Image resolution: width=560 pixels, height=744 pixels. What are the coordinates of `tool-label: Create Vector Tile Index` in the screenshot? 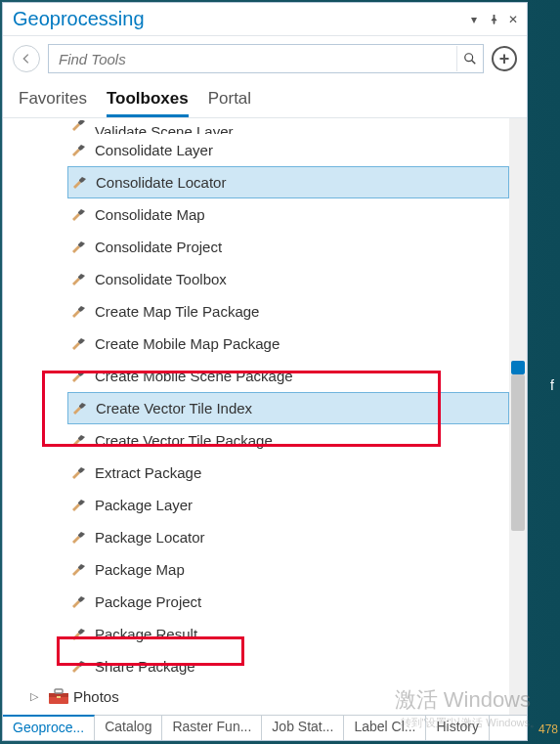 It's located at (174, 409).